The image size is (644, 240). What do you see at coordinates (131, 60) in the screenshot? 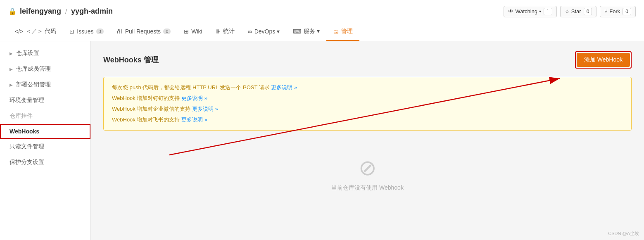
I see `page-title: WebHooks 管理` at bounding box center [131, 60].